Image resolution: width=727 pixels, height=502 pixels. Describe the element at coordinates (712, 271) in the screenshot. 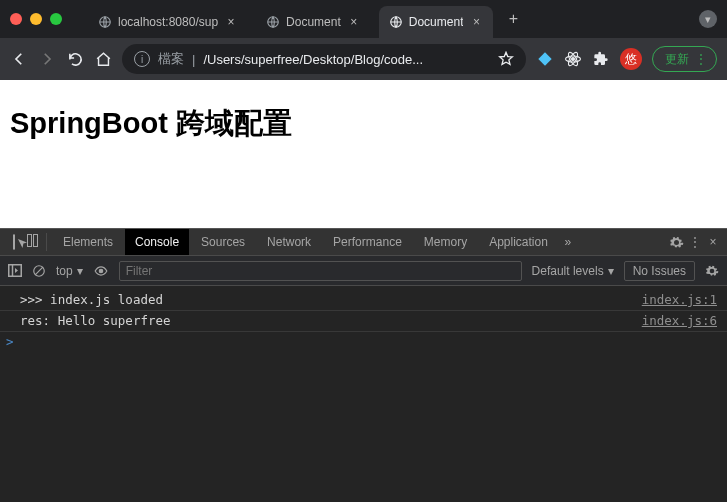

I see `console-settings-gear-icon` at that location.